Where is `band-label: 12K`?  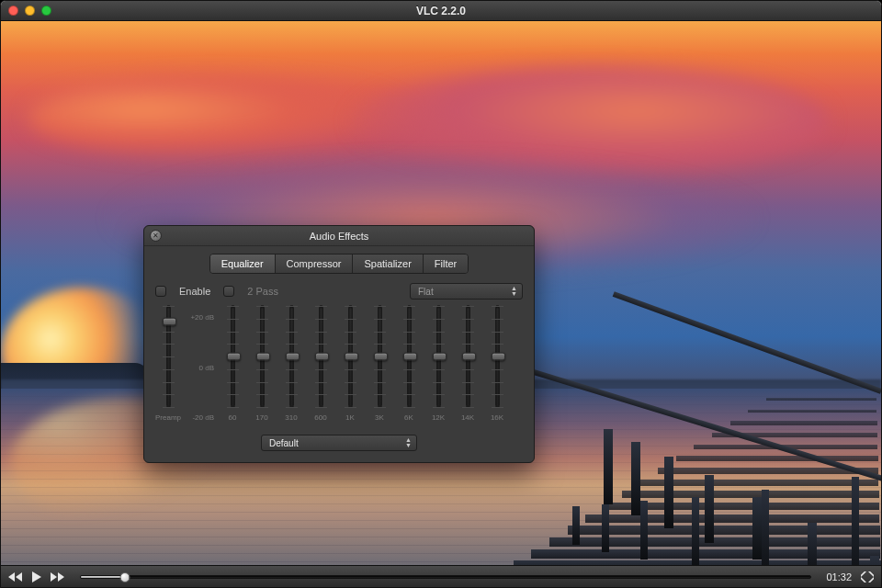
band-label: 12K is located at coordinates (438, 417).